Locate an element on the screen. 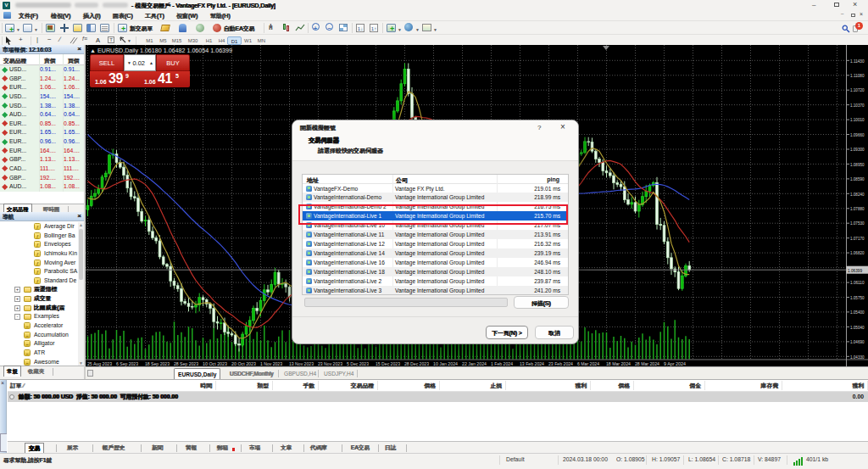 The width and height of the screenshot is (868, 469). svg-text: 1.07170 is located at coordinates (858, 237).